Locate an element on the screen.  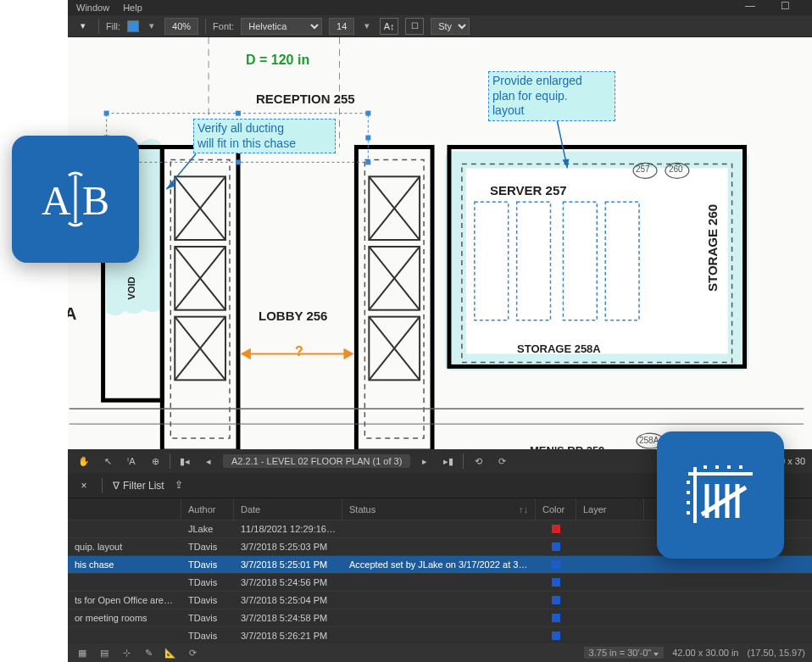
filter-list-button: ∇ Filter List is located at coordinates (139, 486).